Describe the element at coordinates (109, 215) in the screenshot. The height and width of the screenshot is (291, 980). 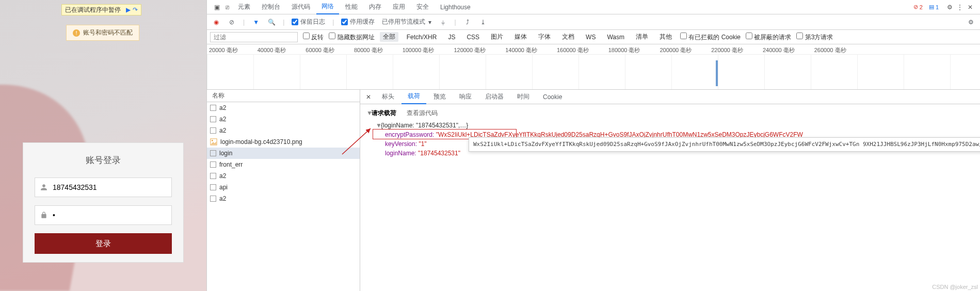
I see `password-input` at that location.